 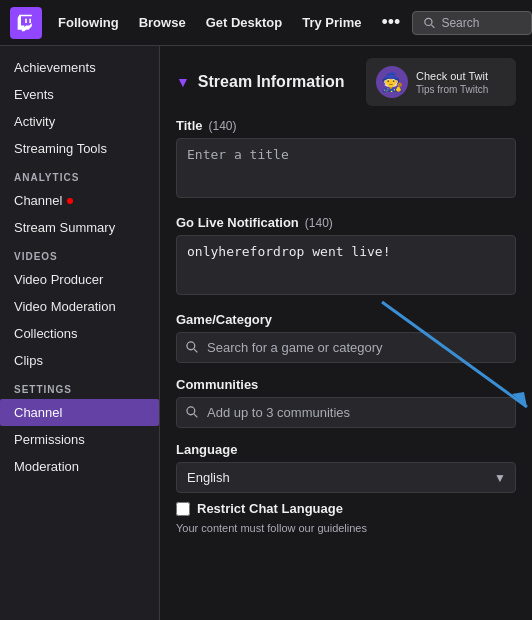 What do you see at coordinates (70, 201) in the screenshot?
I see `red-dot-indicator` at bounding box center [70, 201].